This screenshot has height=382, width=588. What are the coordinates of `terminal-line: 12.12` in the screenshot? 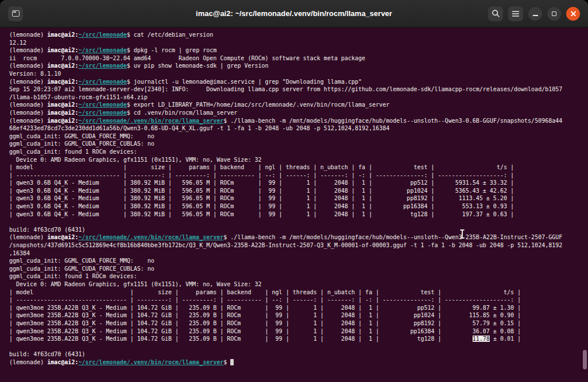 It's located at (296, 43).